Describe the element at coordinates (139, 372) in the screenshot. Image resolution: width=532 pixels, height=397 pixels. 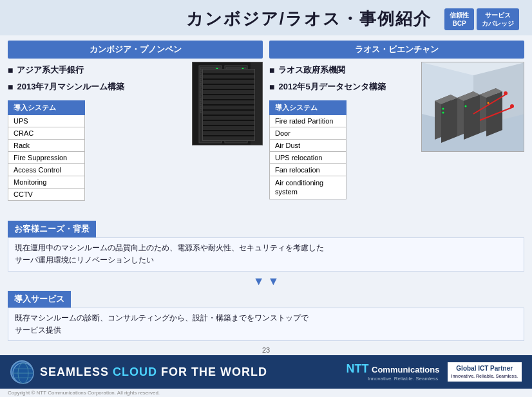
I see `footer-left: SEAMLESS CLOUD FOR THE WORLD` at that location.